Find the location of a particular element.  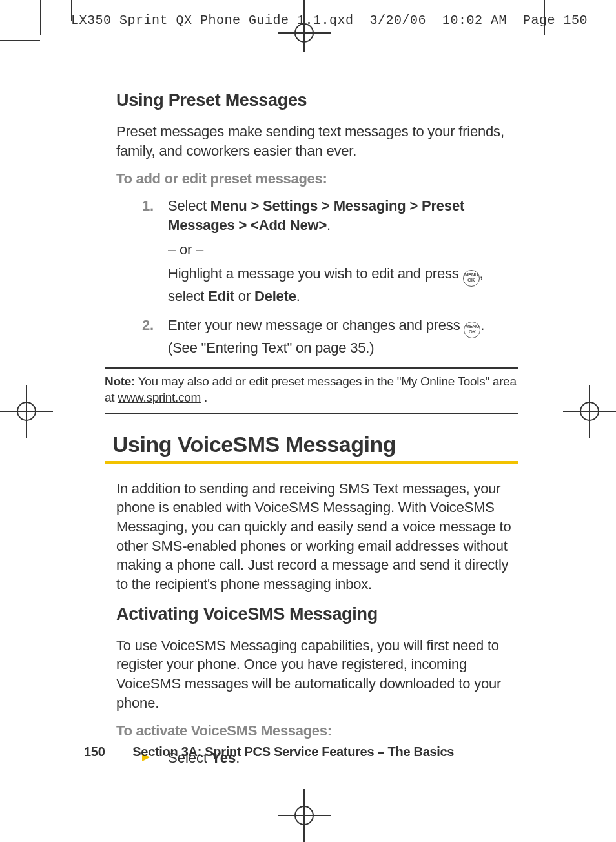

page-number: 150 is located at coordinates (107, 752).